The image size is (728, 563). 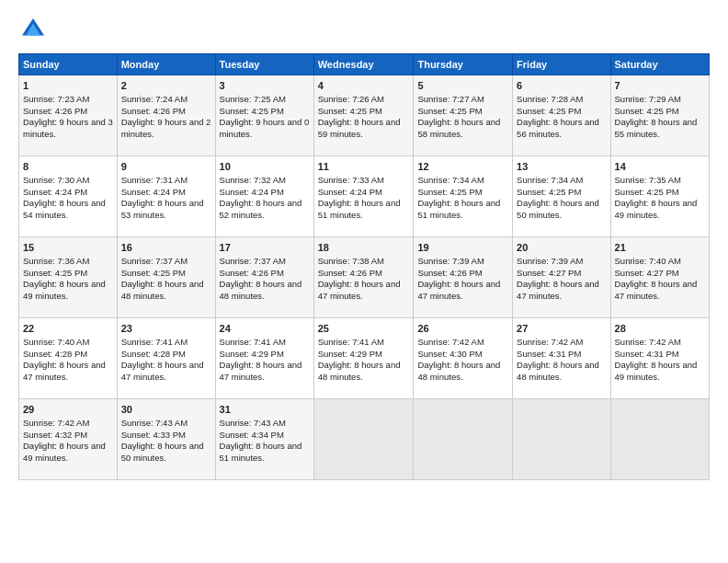 I want to click on day-number: 14, so click(x=660, y=167).